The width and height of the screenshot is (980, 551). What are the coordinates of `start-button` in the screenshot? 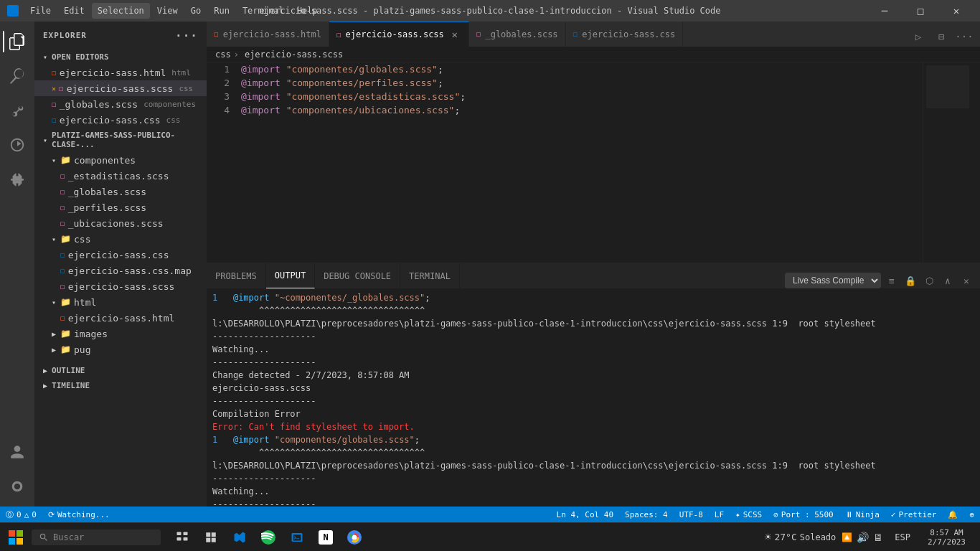 It's located at (16, 537).